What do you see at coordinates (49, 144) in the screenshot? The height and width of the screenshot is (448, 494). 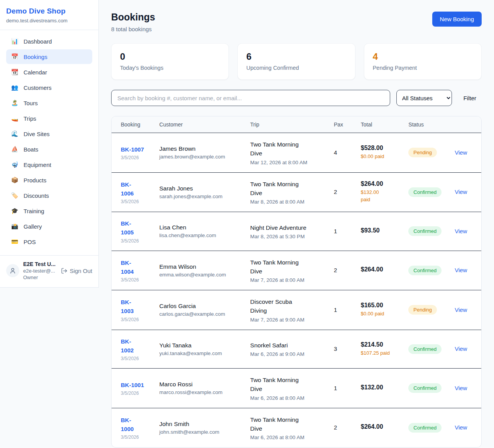 I see `sidebar: Demo Dive Shop demo.test.divestreams.com…` at bounding box center [49, 144].